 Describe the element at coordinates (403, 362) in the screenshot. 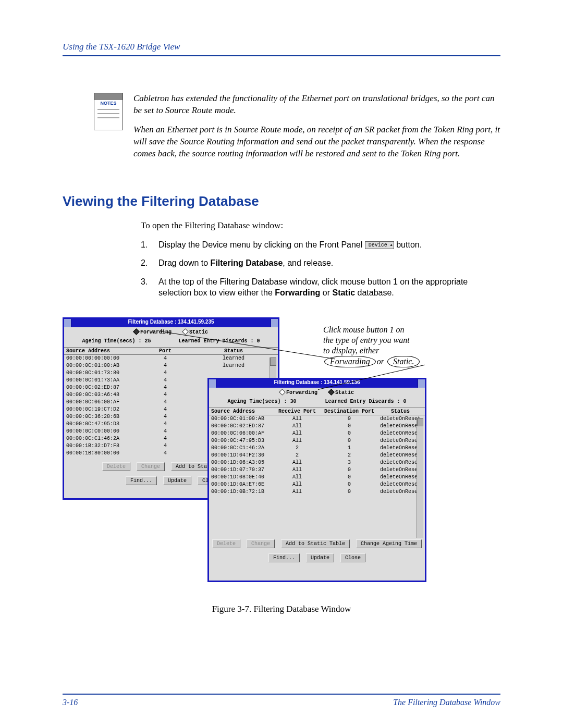

I see `oval-static: Static.` at that location.